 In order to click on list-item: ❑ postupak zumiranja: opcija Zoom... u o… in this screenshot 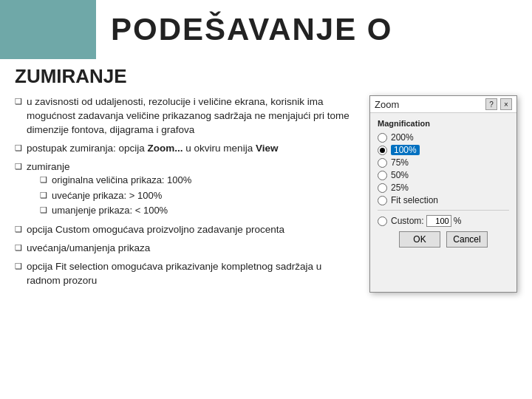, I will do `click(186, 149)`.